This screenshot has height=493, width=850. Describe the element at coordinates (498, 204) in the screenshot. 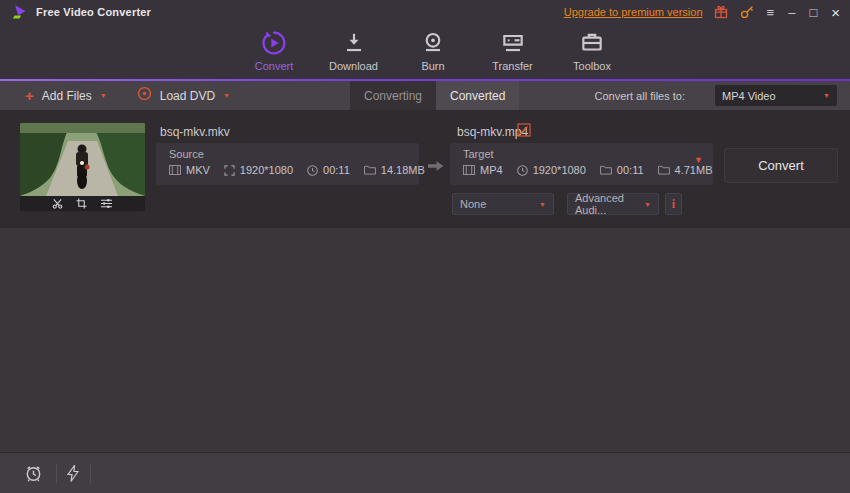

I see `effect-dropdown-value: None` at that location.